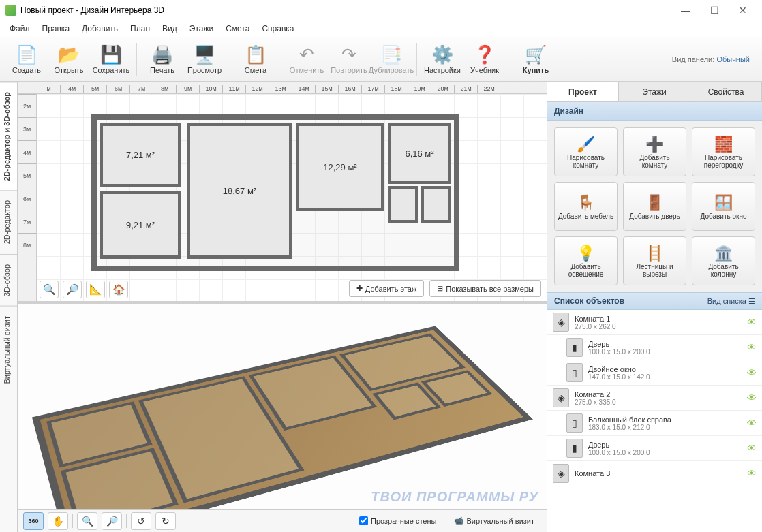 The image size is (762, 532). I want to click on tab-project: Проект, so click(583, 91).